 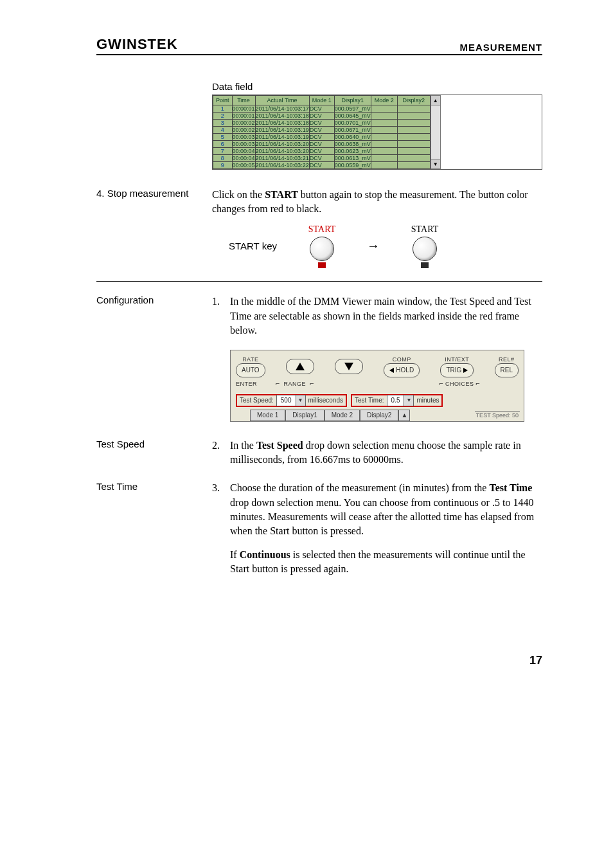 I want to click on intext-label: INT/EXT, so click(x=457, y=360).